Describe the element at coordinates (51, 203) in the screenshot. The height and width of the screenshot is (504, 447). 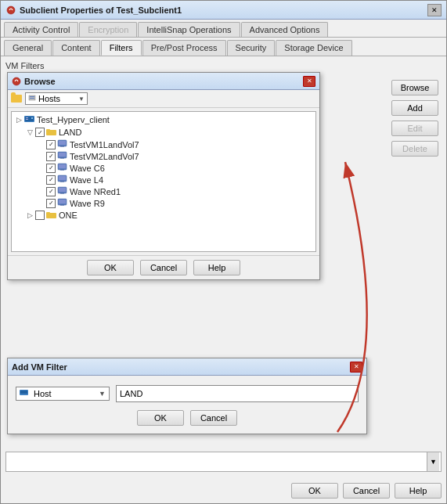
I see `checkbox-waver9` at that location.